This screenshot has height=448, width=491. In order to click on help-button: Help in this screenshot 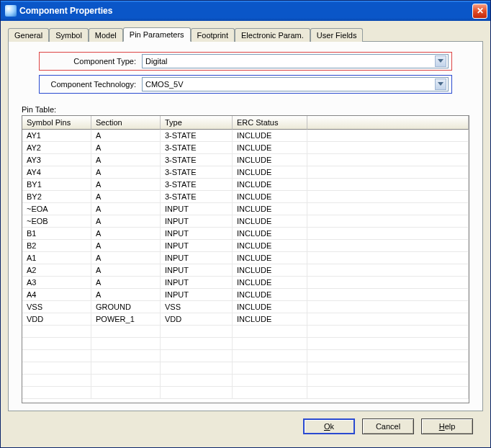, I will do `click(447, 426)`.